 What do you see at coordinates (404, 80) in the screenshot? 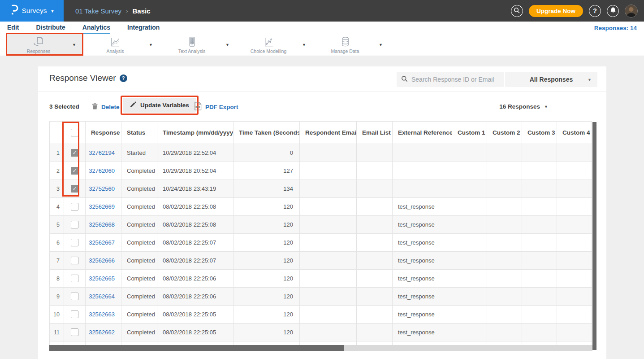
I see `search-icon` at bounding box center [404, 80].